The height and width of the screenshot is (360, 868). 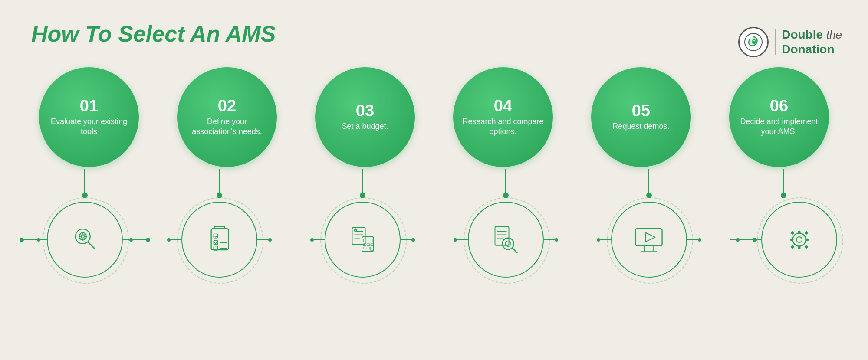 I want to click on video-icon, so click(x=649, y=240).